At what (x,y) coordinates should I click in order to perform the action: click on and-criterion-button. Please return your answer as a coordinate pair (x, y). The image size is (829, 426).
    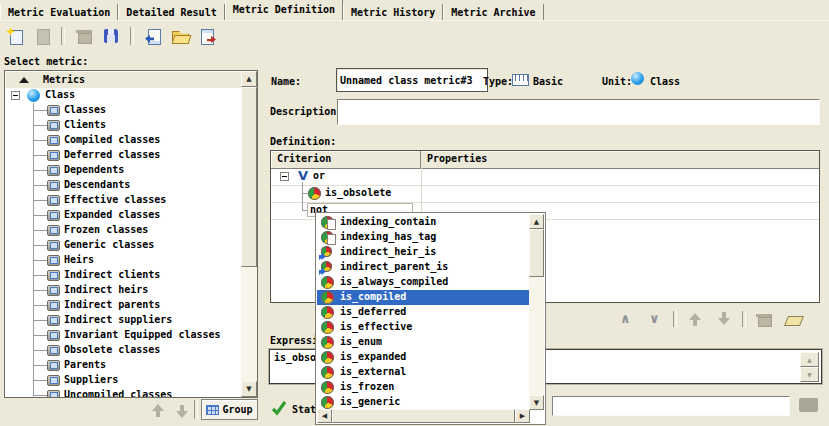
    Looking at the image, I should click on (626, 319).